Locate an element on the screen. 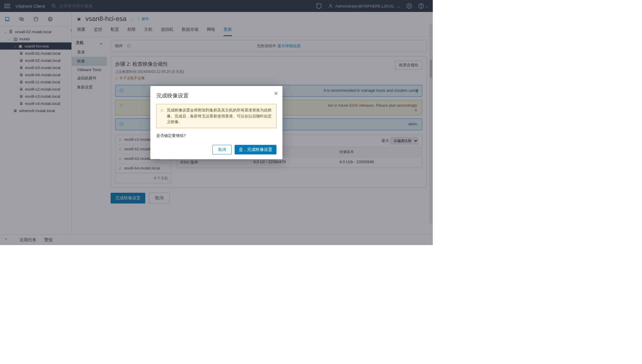  warning-icon: ⚠ is located at coordinates (162, 116).